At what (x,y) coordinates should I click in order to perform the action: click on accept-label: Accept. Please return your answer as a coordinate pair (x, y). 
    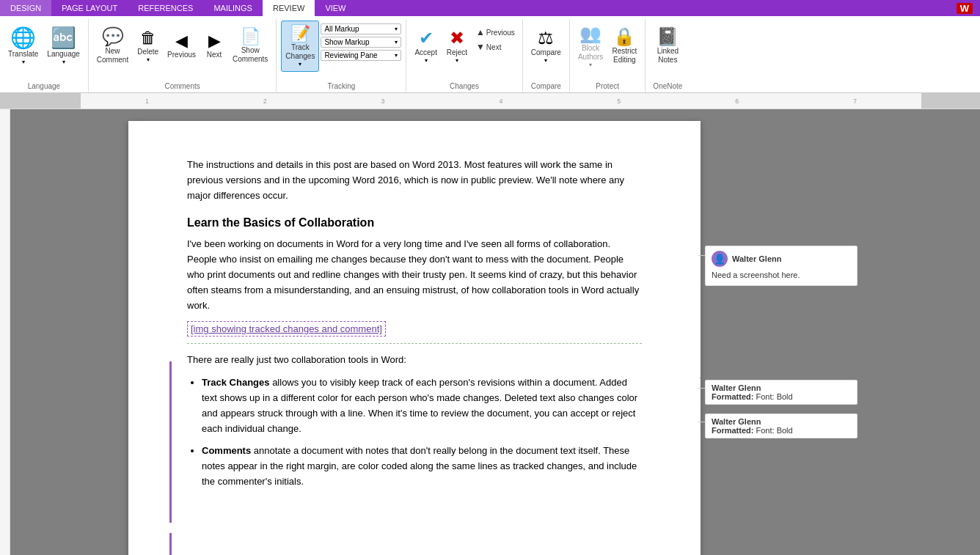
    Looking at the image, I should click on (425, 53).